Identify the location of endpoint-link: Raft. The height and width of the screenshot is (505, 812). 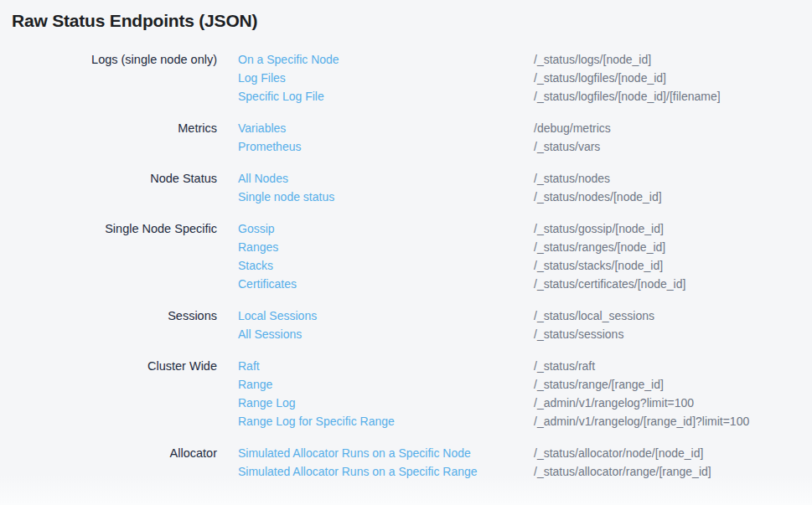
(249, 366).